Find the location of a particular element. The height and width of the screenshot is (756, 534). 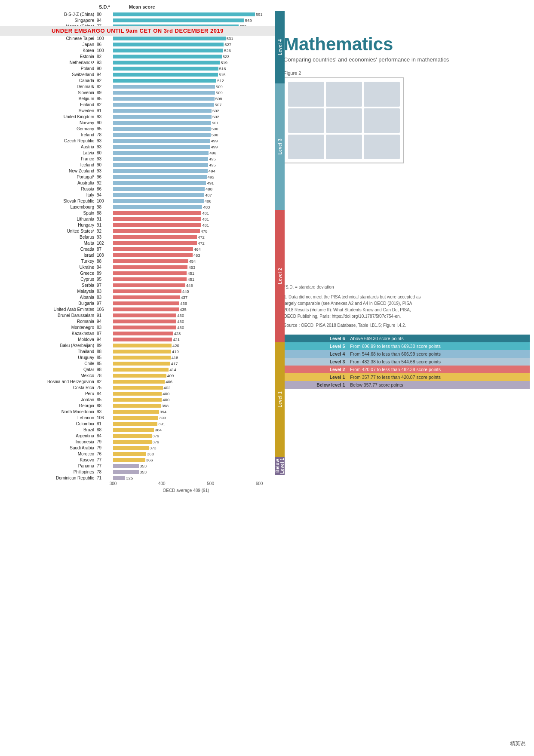

bar-container: 440 is located at coordinates (194, 291).